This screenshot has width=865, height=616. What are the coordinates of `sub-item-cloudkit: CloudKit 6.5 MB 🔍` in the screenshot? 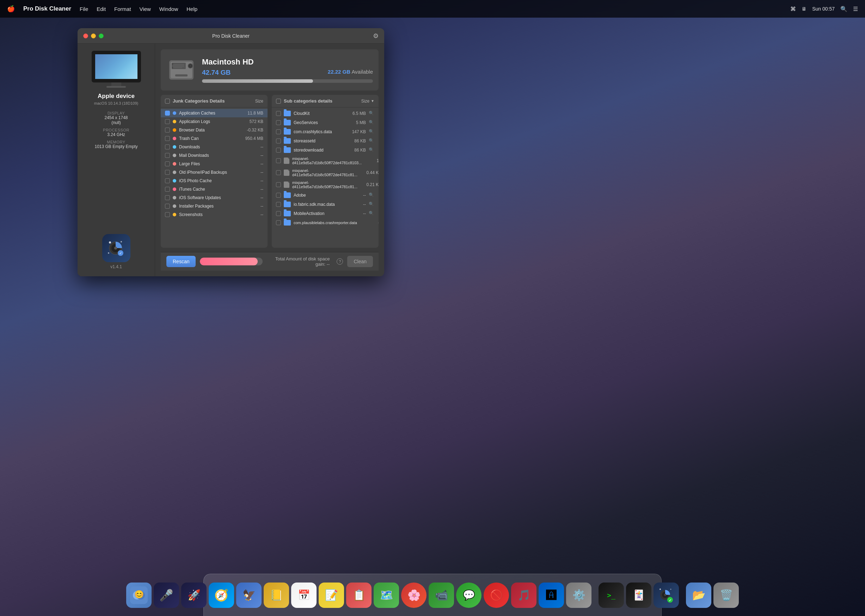 It's located at (325, 113).